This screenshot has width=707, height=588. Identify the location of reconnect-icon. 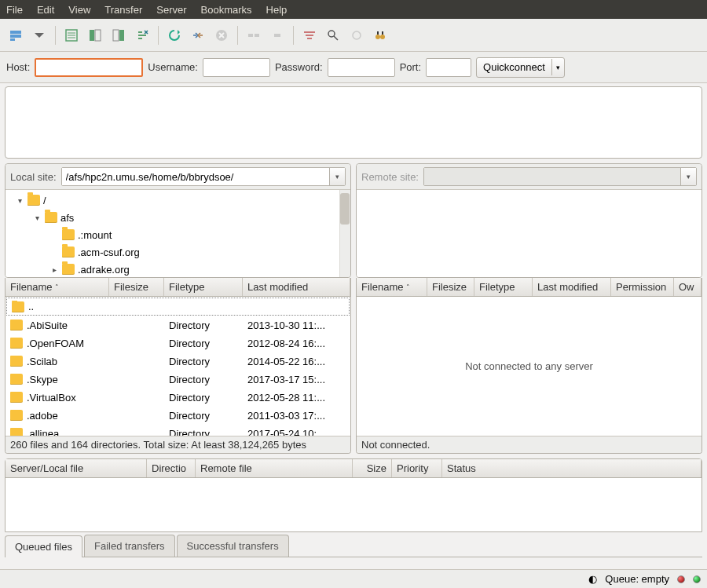
(277, 35).